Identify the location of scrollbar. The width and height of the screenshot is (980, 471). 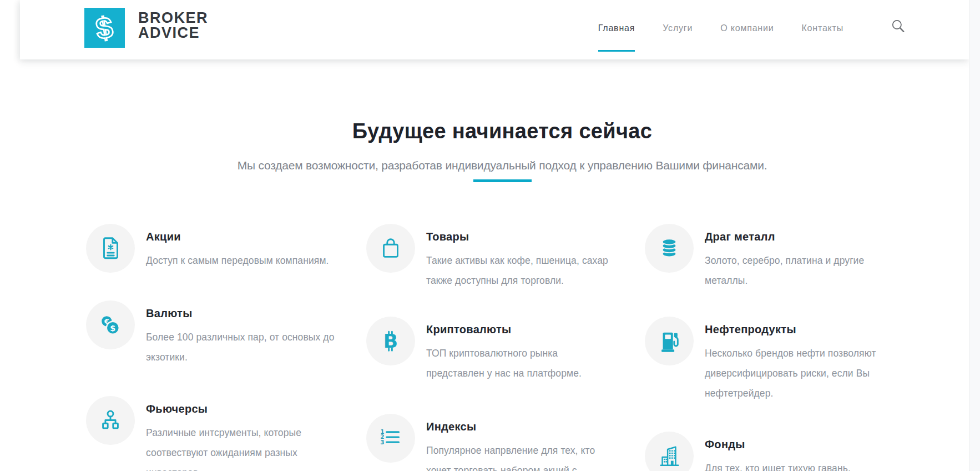
(974, 236).